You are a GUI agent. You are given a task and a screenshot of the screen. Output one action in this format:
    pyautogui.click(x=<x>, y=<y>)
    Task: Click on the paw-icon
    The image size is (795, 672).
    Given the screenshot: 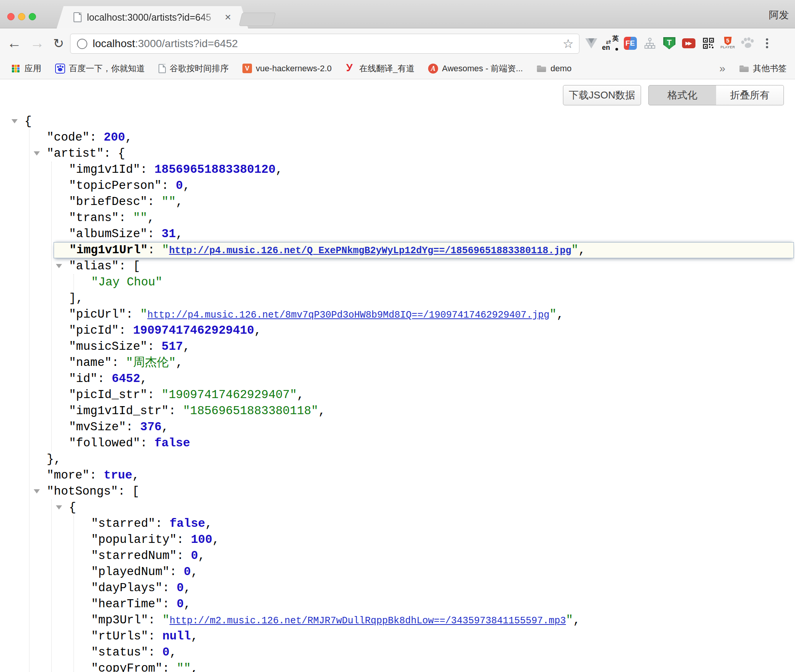 What is the action you would take?
    pyautogui.click(x=748, y=43)
    